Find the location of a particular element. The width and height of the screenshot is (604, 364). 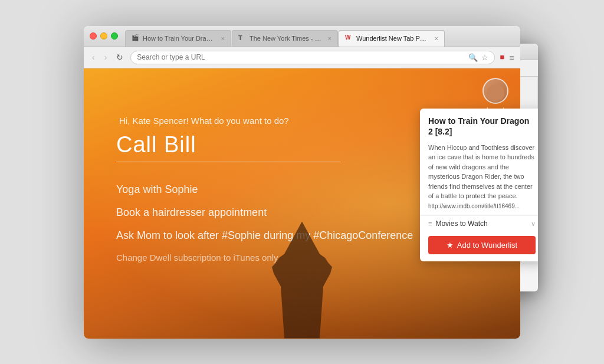

tab-dragon-close: × is located at coordinates (223, 38).